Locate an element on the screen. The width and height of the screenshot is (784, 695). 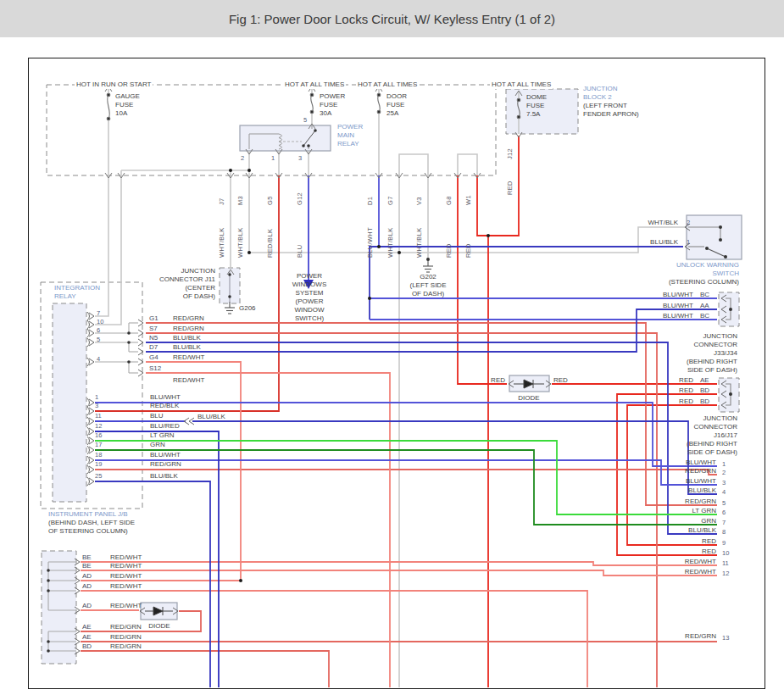
rr-num: 10 is located at coordinates (726, 553).